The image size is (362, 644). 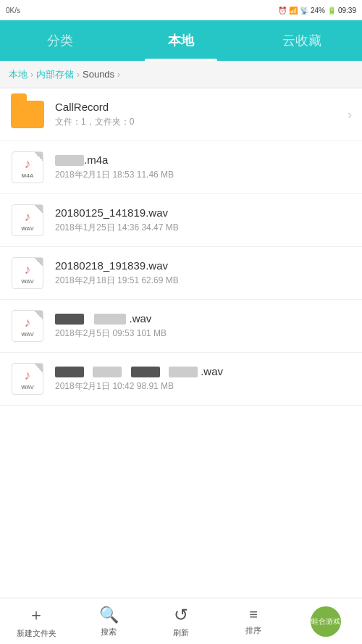 I want to click on frog-logo-button: 蛙合游戏, so click(x=326, y=622).